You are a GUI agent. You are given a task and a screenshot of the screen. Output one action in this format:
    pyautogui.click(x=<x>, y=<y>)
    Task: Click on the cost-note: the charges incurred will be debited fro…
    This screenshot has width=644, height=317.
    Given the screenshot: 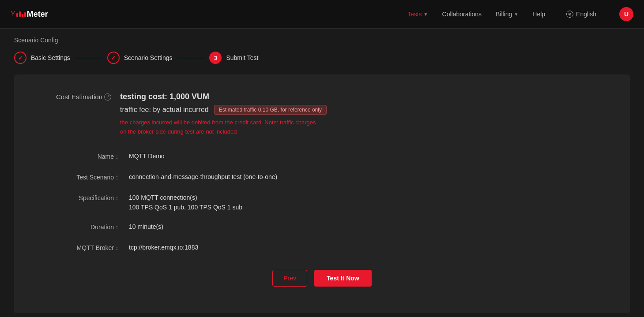 What is the action you would take?
    pyautogui.click(x=235, y=127)
    